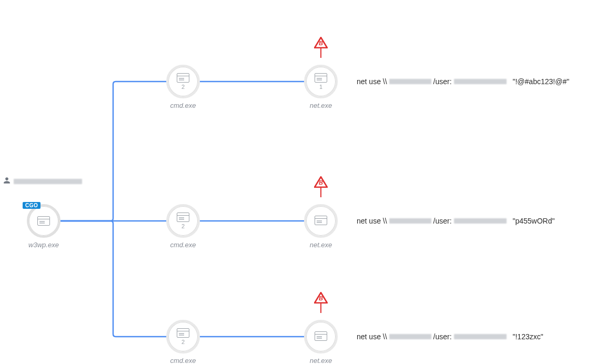  What do you see at coordinates (450, 337) in the screenshot?
I see `command-line: net use \\ /user: "!123zxc"` at bounding box center [450, 337].